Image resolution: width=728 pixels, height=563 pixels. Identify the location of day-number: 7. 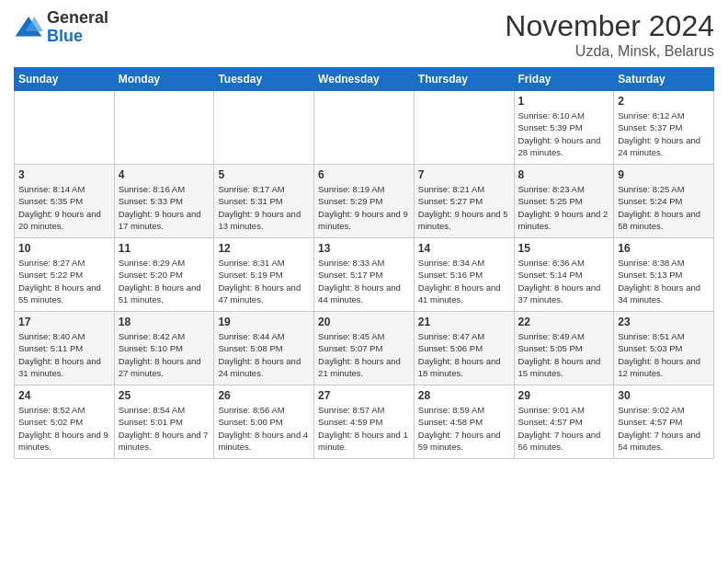
(464, 175).